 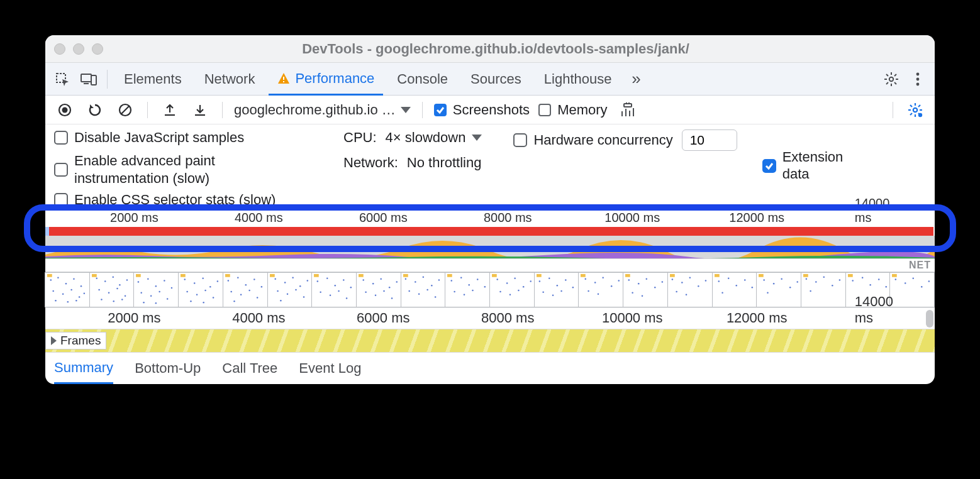 I want to click on tab-sources: Sources, so click(x=496, y=79).